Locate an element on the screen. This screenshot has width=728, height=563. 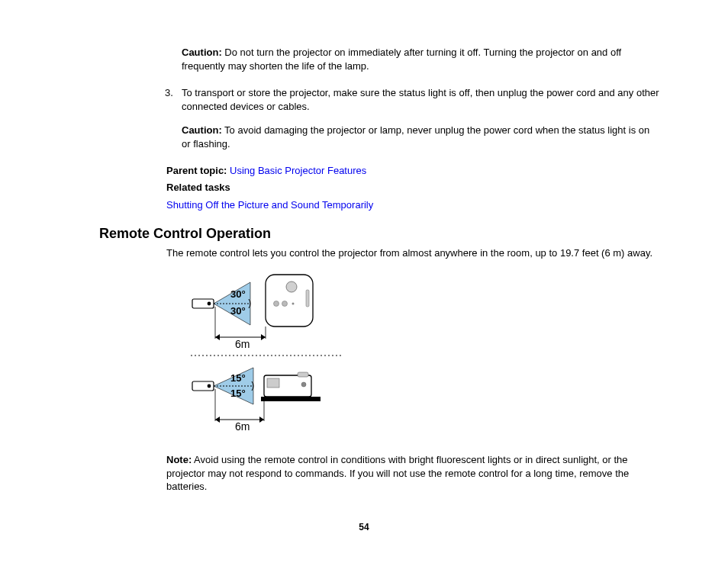
angle-top-upper: 30° is located at coordinates (238, 294).